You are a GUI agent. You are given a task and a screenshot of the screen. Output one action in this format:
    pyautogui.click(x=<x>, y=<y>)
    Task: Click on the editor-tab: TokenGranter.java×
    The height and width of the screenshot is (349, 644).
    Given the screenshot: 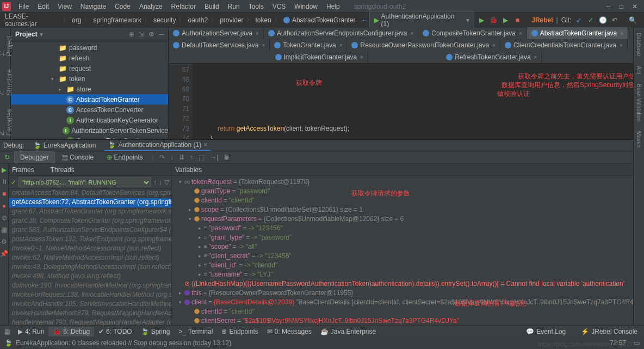 What is the action you would take?
    pyautogui.click(x=308, y=45)
    